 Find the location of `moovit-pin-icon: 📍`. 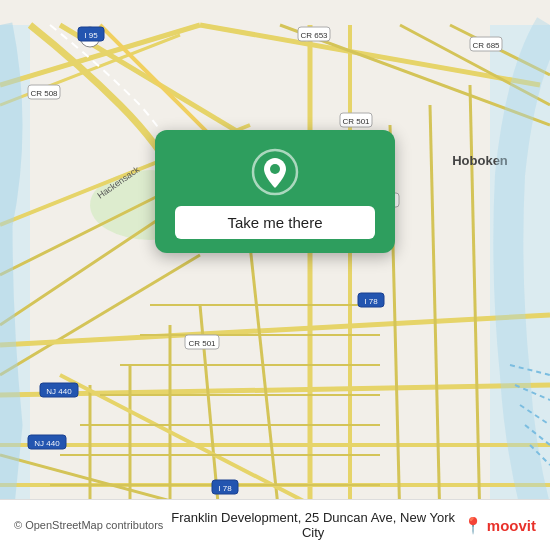

moovit-pin-icon: 📍 is located at coordinates (473, 526).